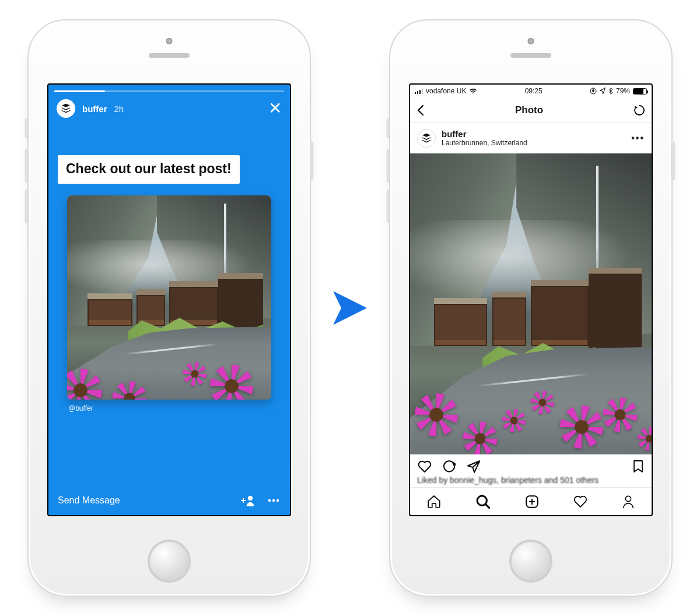  Describe the element at coordinates (169, 298) in the screenshot. I see `post-photo-preview` at that location.